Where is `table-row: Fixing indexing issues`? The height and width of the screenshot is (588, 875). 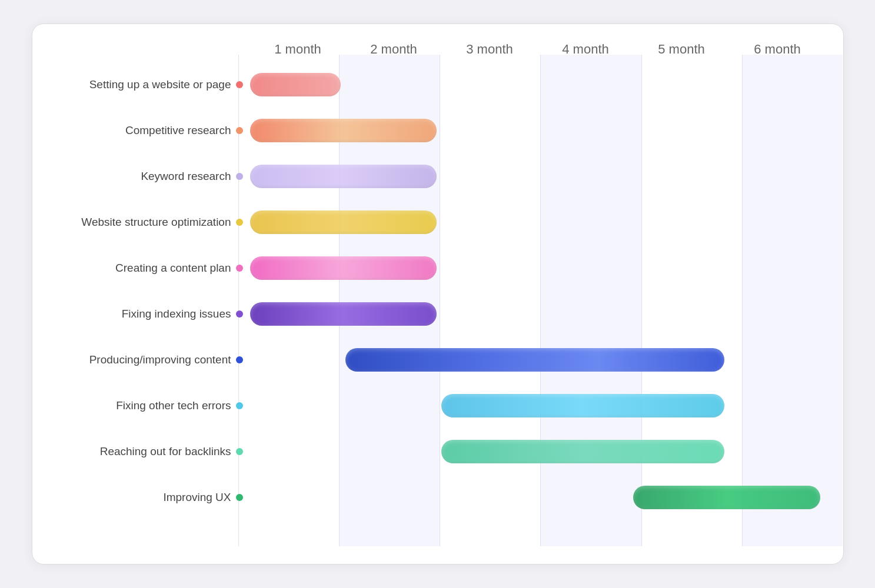
table-row: Fixing indexing issues is located at coordinates (435, 314).